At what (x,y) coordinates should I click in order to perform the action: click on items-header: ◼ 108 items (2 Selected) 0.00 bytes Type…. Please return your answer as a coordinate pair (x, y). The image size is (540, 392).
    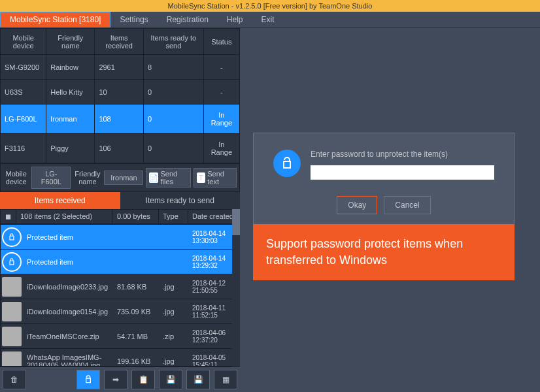
    Looking at the image, I should click on (120, 217).